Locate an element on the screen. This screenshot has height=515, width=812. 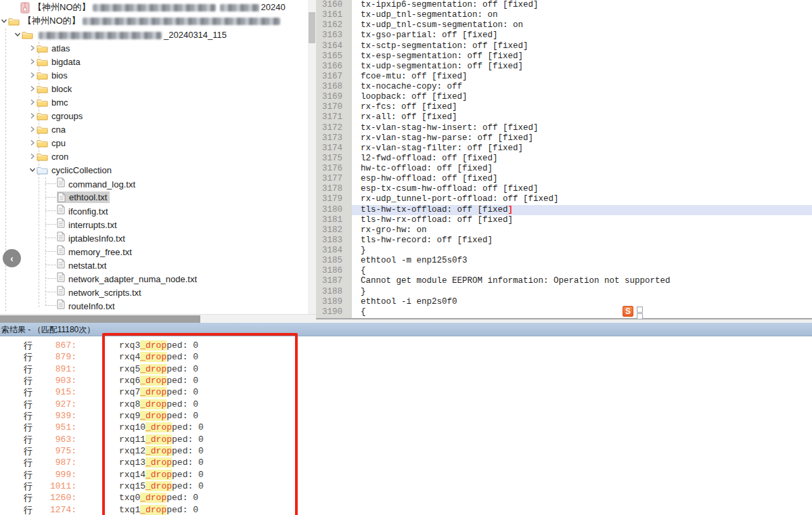
file-item-routeInfo-txt: routeInfo.txt is located at coordinates (154, 305).